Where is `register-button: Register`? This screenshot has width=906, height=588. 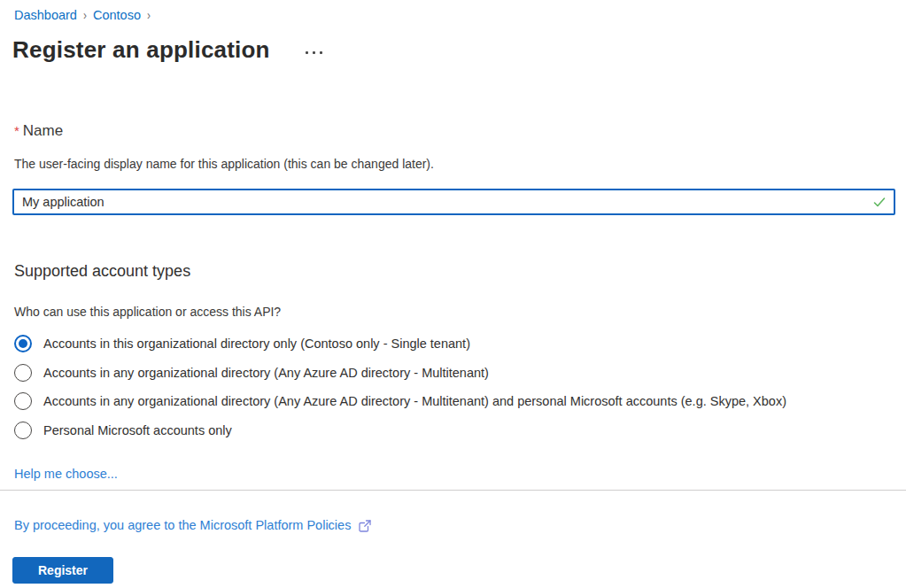 register-button: Register is located at coordinates (63, 570).